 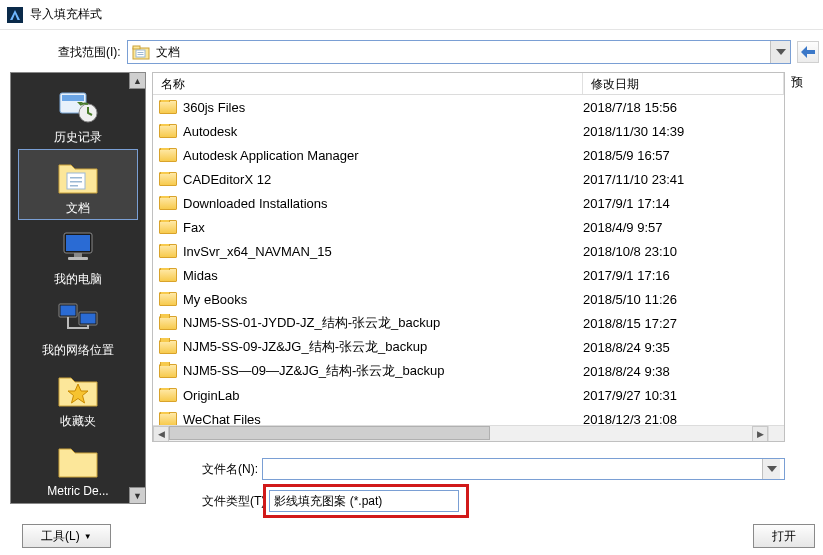 What do you see at coordinates (371, 132) in the screenshot?
I see `file-name-cell: Autodesk` at bounding box center [371, 132].